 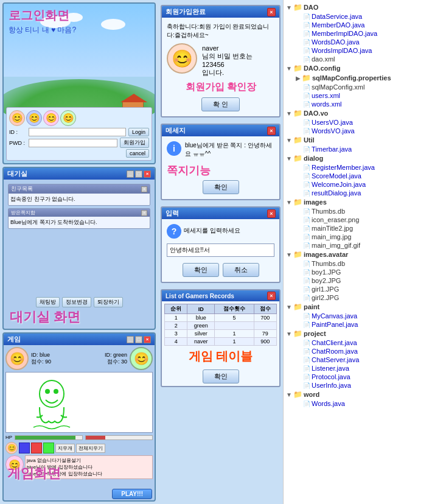 I want to click on file-item: 📄main_img_gif.gif, so click(x=357, y=245).